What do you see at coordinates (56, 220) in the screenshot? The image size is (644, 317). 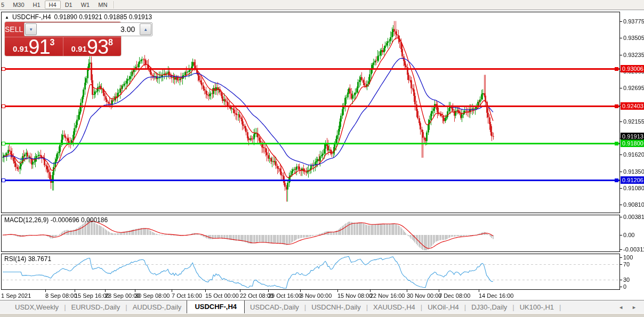 I see `macd-label: MACD(12,26,9) -0.000696 0.000186` at bounding box center [56, 220].